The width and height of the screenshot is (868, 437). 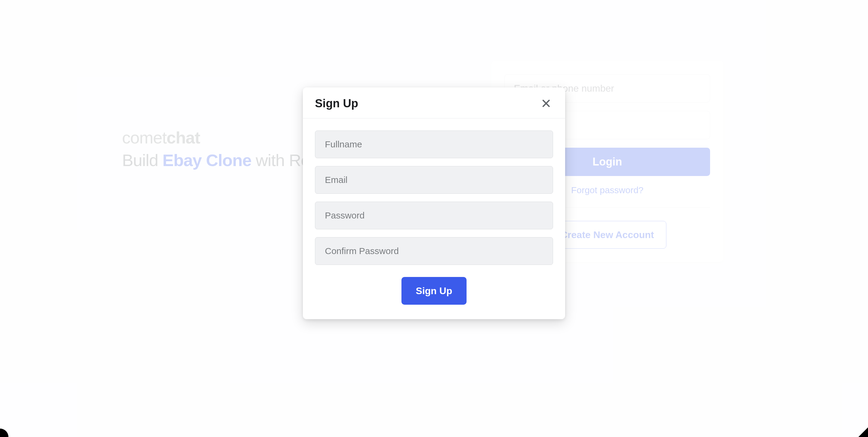 I want to click on modal-close-button, so click(x=546, y=103).